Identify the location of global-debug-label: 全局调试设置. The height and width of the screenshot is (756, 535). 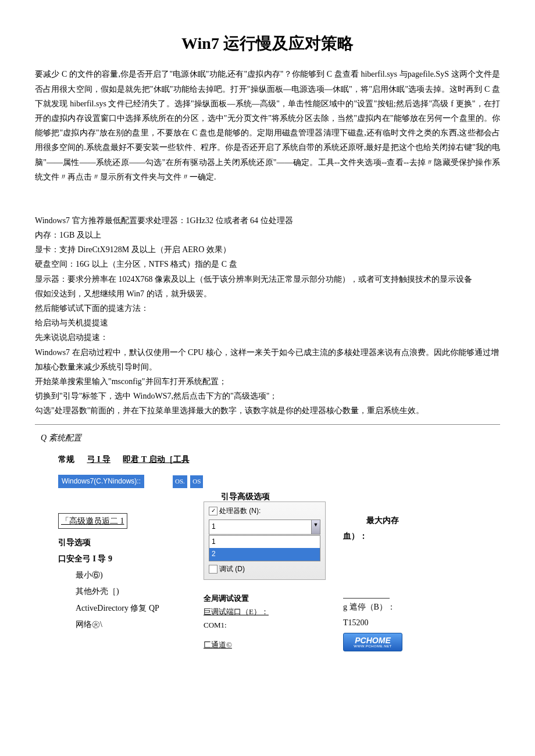
(265, 599).